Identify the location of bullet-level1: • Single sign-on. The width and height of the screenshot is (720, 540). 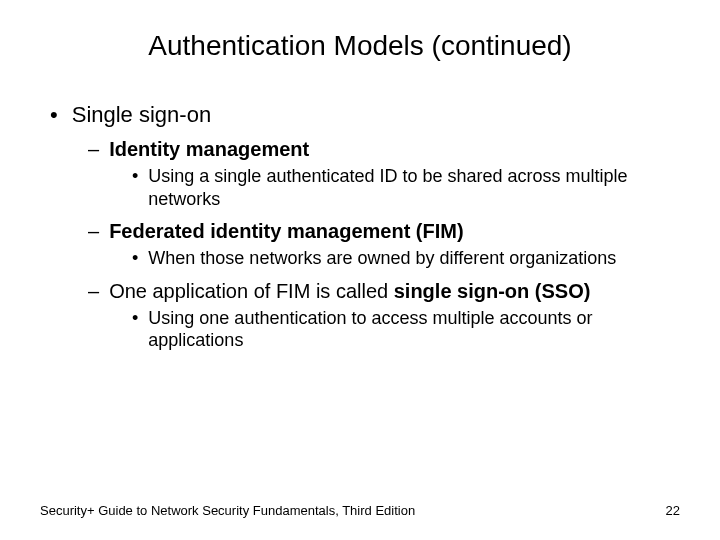
(365, 115).